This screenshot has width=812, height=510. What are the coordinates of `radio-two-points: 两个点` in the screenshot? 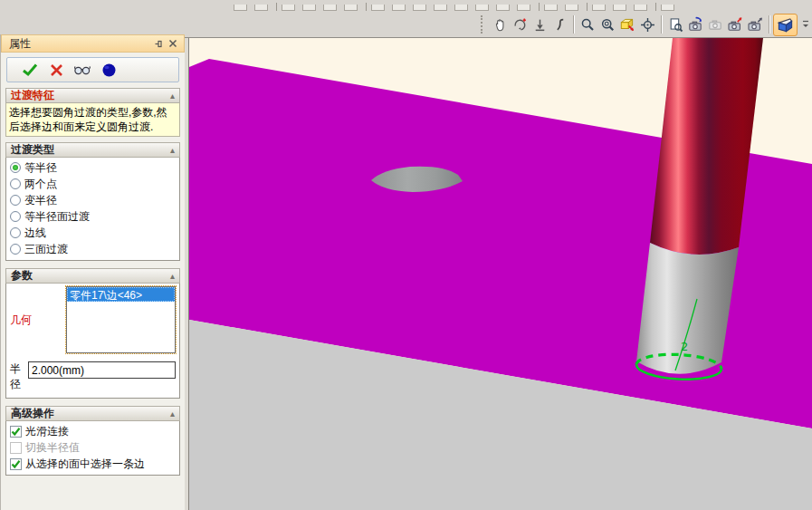 It's located at (92, 184).